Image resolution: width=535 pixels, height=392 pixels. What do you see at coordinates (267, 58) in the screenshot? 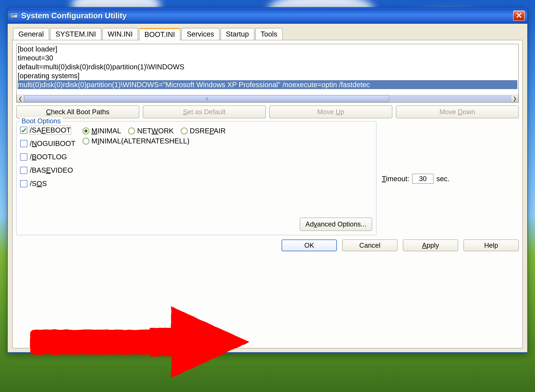
I see `bootini-line: timeout=30` at bounding box center [267, 58].